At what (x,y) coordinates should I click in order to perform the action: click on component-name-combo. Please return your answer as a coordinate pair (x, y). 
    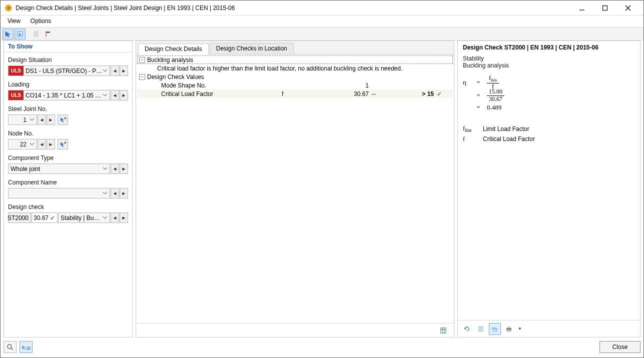
    Looking at the image, I should click on (59, 193).